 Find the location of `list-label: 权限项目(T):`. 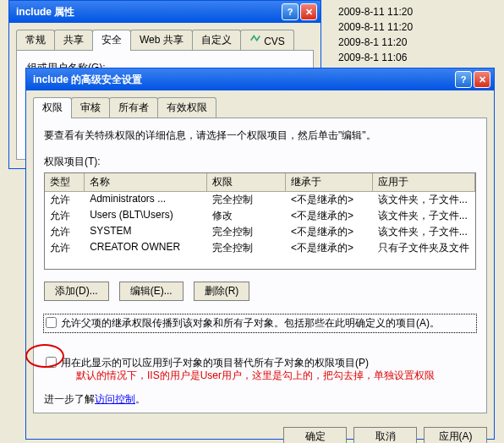

list-label: 权限项目(T): is located at coordinates (260, 162).